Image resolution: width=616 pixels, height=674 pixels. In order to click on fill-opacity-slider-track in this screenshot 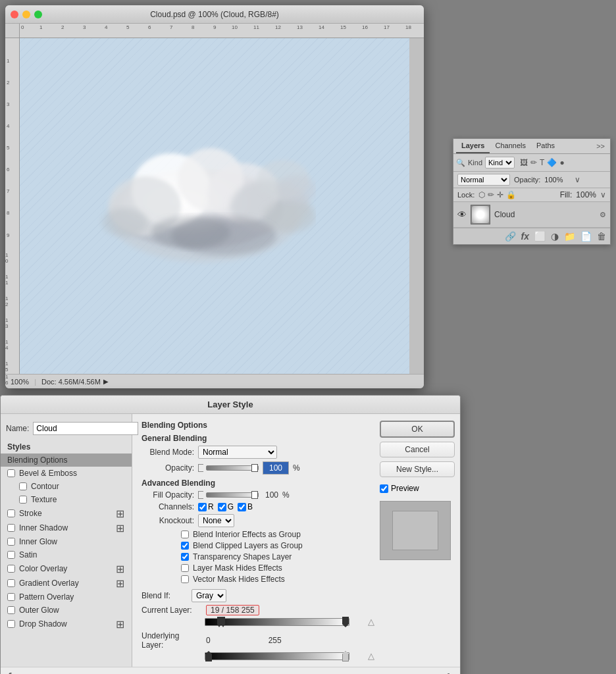, I will do `click(232, 495)`.